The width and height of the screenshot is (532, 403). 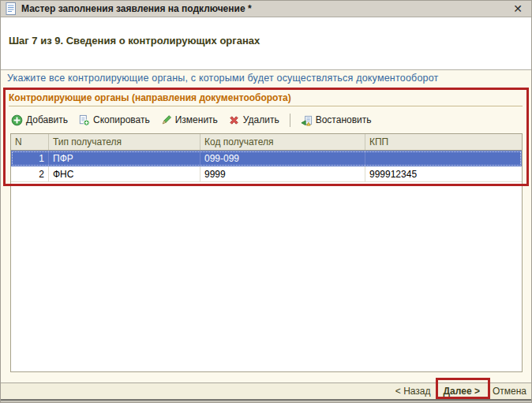 What do you see at coordinates (137, 9) in the screenshot?
I see `window-title: Мастер заполнения заявления на подключен…` at bounding box center [137, 9].